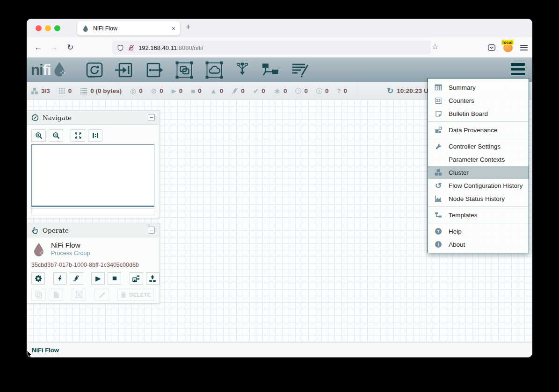  I want to click on menu-item-flow-configuration-history: ↺Flow Configuration History, so click(478, 185).